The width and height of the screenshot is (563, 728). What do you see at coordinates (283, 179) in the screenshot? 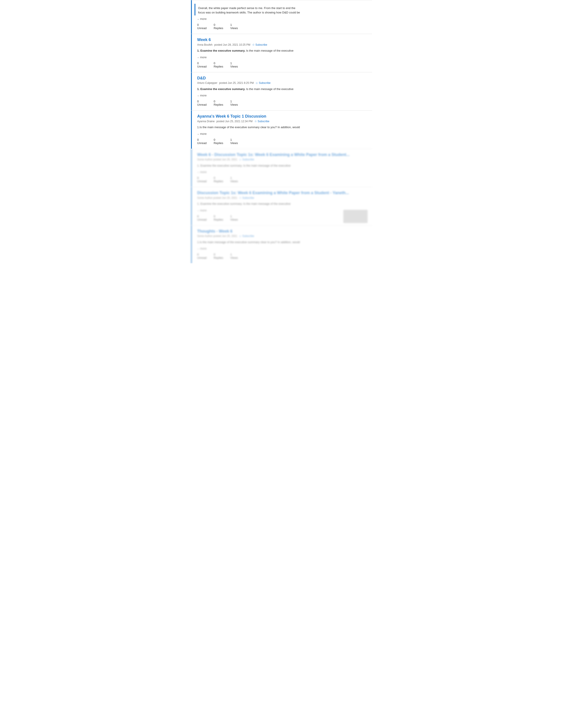
I see `blurred-1-stats-row: 0 Unread 0 Replies 1 Views` at bounding box center [283, 179].